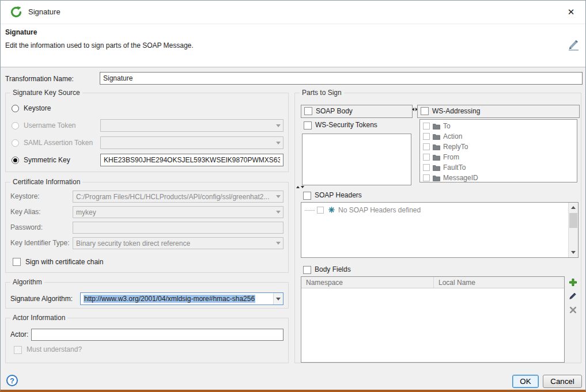  What do you see at coordinates (46, 182) in the screenshot?
I see `certificate-information-title: Certificate Information` at bounding box center [46, 182].